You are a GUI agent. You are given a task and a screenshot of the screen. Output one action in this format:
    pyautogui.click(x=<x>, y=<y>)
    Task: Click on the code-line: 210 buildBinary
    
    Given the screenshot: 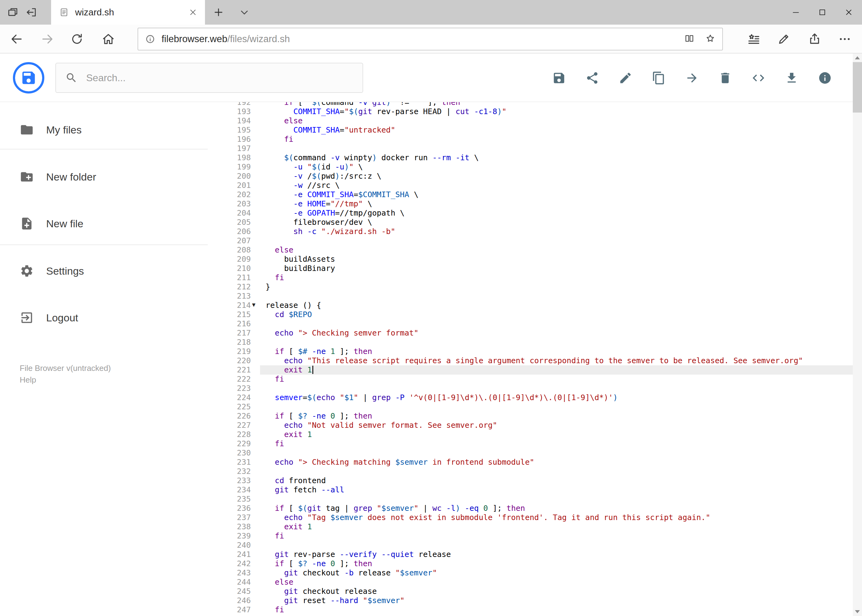 What is the action you would take?
    pyautogui.click(x=537, y=269)
    